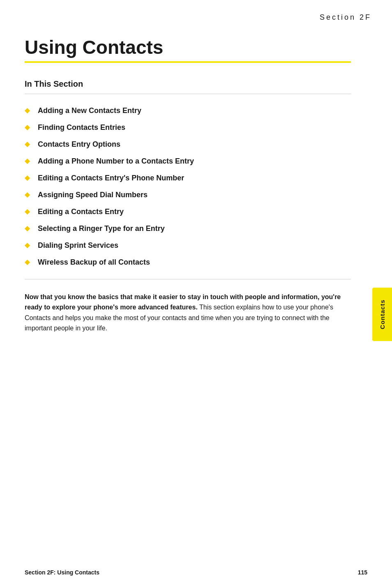 The height and width of the screenshot is (588, 392). What do you see at coordinates (196, 572) in the screenshot?
I see `footer: Section 2F: Using Contacts 115` at bounding box center [196, 572].